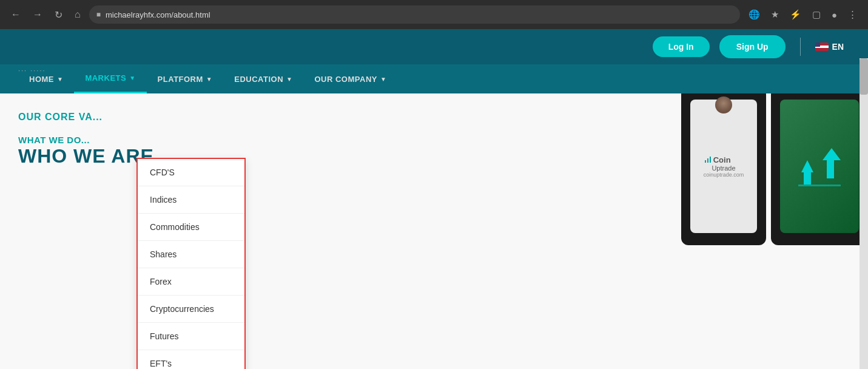 This screenshot has height=369, width=868. Describe the element at coordinates (289, 79) in the screenshot. I see `nav-education-chevron: ▼` at that location.